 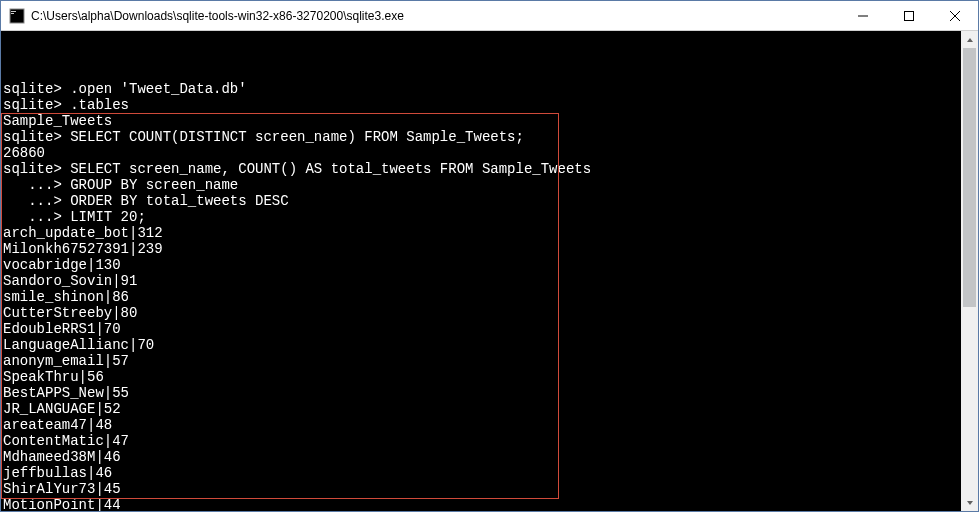 What do you see at coordinates (482, 169) in the screenshot?
I see `terminal-line: sqlite> SELECT screen_name, COUNT() AS t…` at bounding box center [482, 169].